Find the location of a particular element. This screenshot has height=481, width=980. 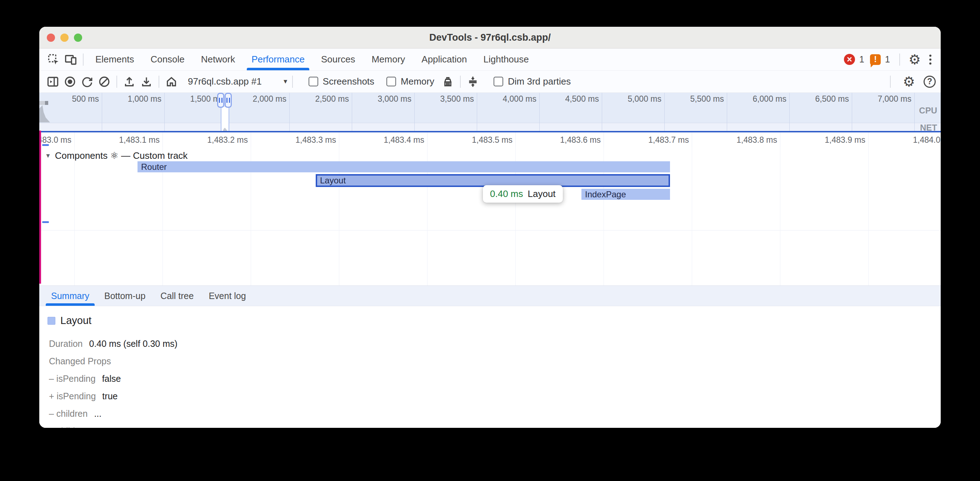

warning-badge-icon: ! is located at coordinates (875, 60).